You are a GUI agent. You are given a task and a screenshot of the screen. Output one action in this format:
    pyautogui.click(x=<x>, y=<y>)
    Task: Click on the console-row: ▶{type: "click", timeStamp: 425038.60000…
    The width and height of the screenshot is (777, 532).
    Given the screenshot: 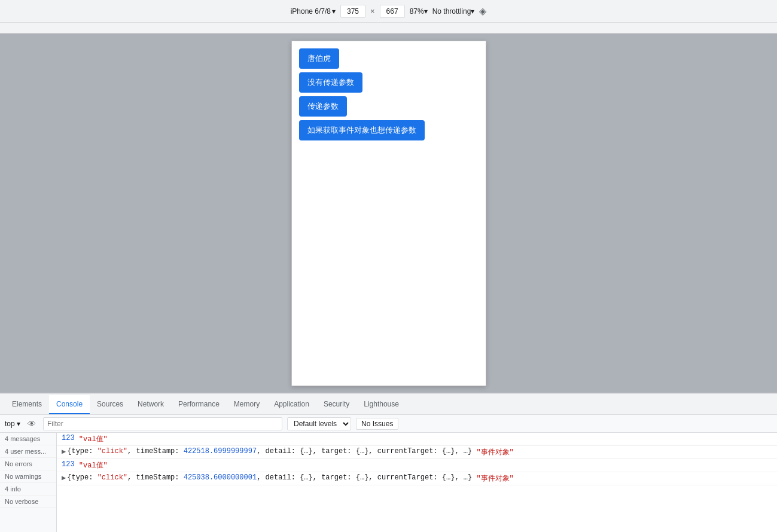 What is the action you would take?
    pyautogui.click(x=417, y=479)
    